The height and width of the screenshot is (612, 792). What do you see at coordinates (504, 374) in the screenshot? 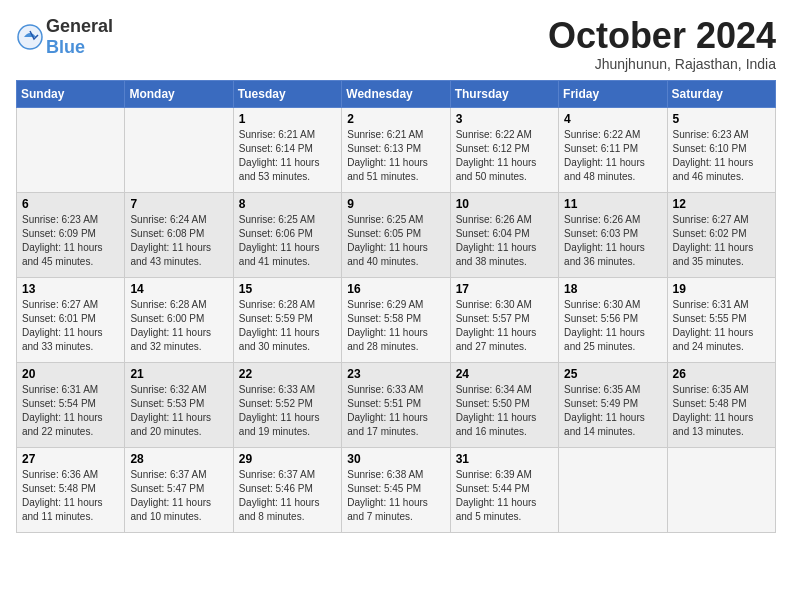
I see `day-number: 24` at bounding box center [504, 374].